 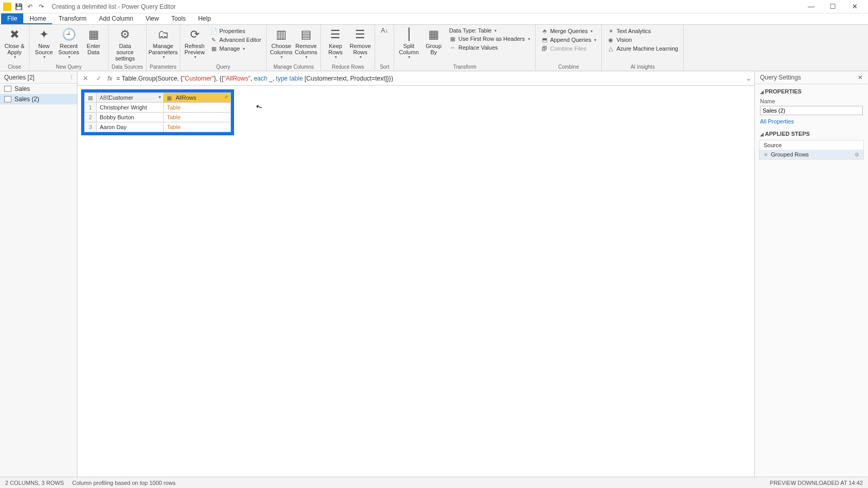 What do you see at coordinates (433, 40) in the screenshot?
I see `group-by-button: ▦GroupBy` at bounding box center [433, 40].